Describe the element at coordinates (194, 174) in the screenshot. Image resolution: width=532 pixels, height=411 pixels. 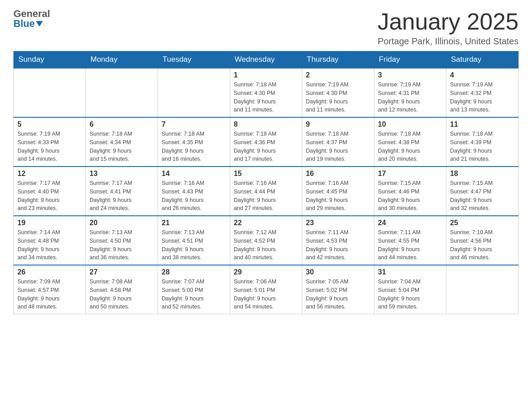
I see `day-number: 14` at that location.